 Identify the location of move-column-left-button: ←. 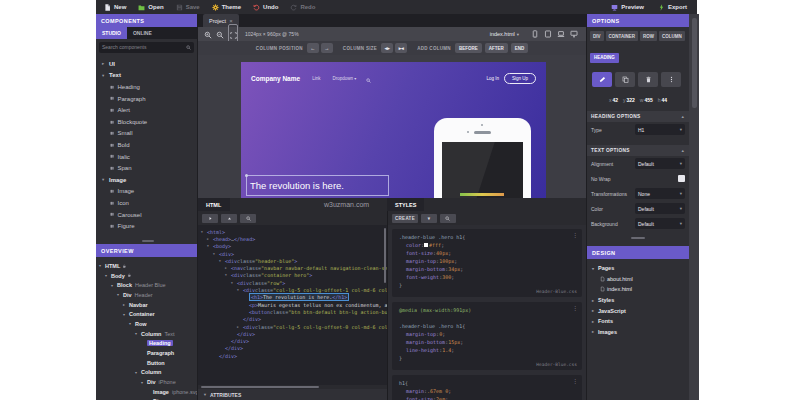
(313, 48).